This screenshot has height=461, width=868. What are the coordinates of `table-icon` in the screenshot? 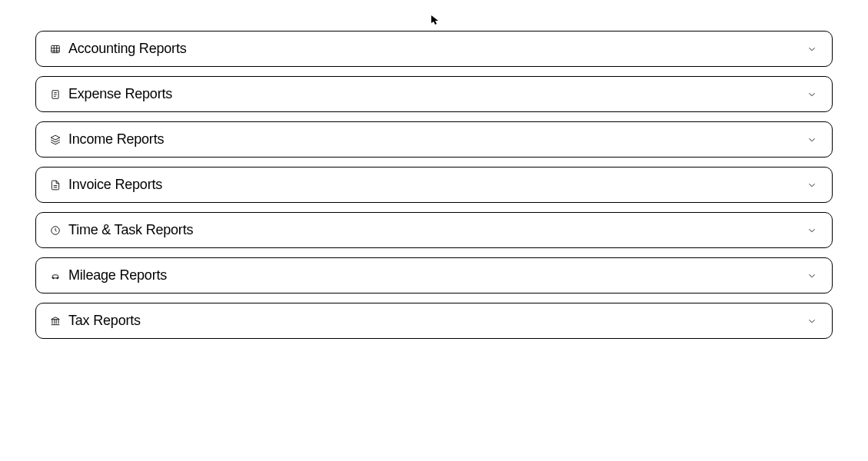 It's located at (55, 49).